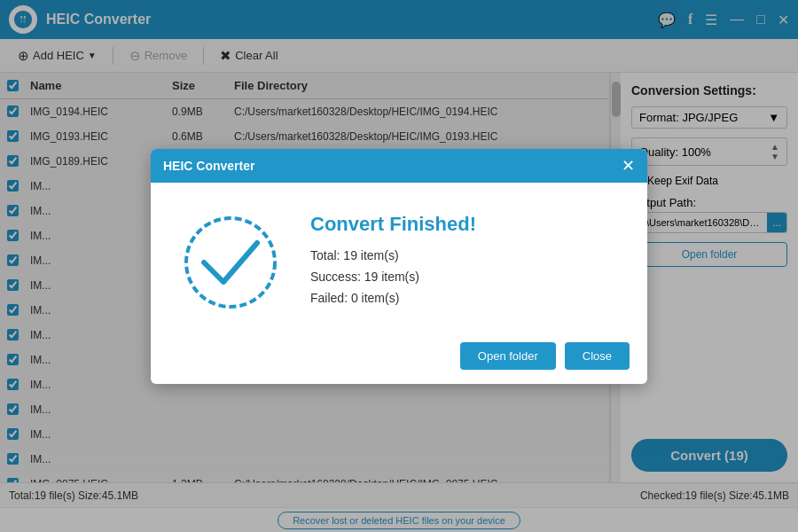 The width and height of the screenshot is (798, 532). What do you see at coordinates (628, 166) in the screenshot?
I see `modal-close-button: ✕` at bounding box center [628, 166].